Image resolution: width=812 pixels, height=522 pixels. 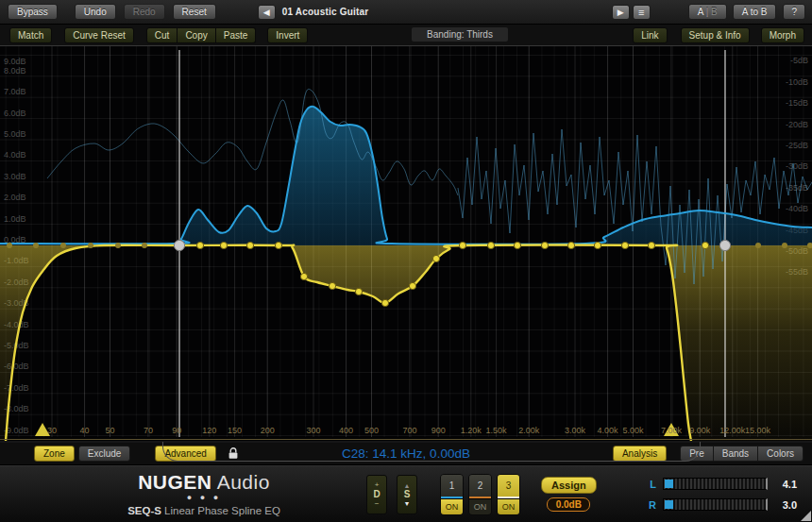 I want to click on brand-dots: ● ● ●, so click(x=204, y=498).